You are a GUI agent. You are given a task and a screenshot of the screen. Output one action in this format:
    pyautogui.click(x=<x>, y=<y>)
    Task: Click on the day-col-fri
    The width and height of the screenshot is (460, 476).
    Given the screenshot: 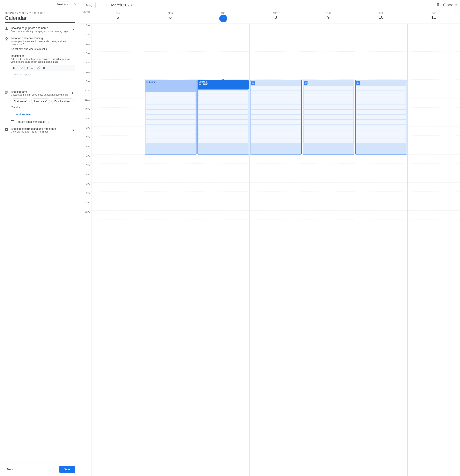 What is the action you would take?
    pyautogui.click(x=381, y=250)
    